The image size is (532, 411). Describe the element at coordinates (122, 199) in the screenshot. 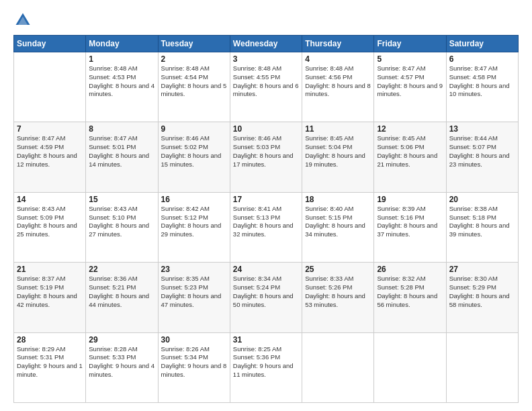

I see `day-number: 15` at that location.